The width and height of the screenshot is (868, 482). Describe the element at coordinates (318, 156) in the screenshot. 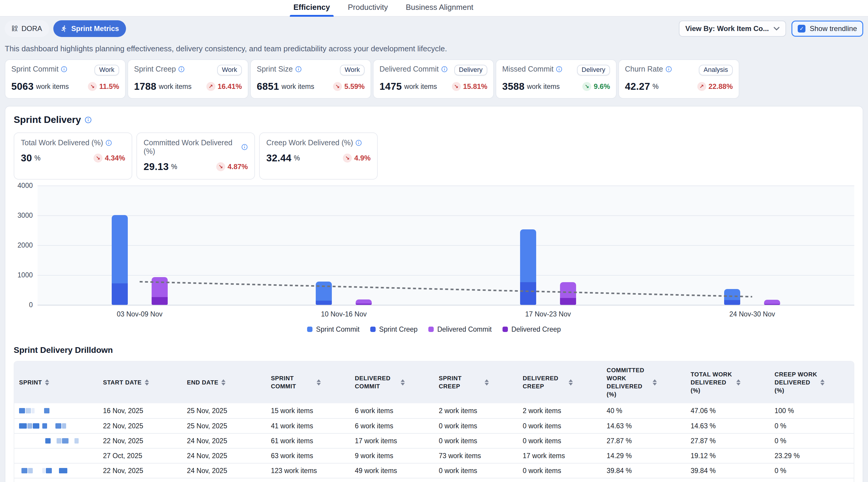

I see `metric-card: Creep Work Delivered (%)32.44%↘4.9%` at that location.